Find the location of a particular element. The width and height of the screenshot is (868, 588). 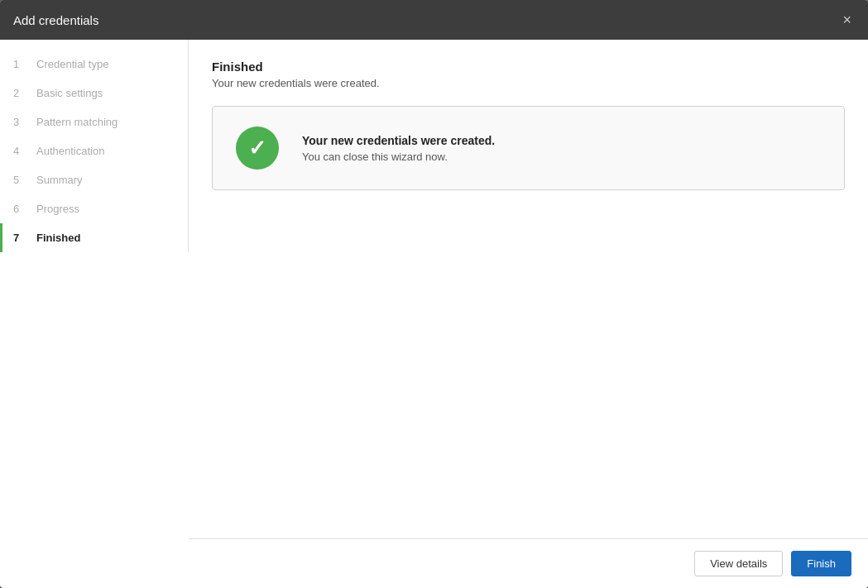

sidebar-item-label-3: Pattern matching is located at coordinates (77, 122).